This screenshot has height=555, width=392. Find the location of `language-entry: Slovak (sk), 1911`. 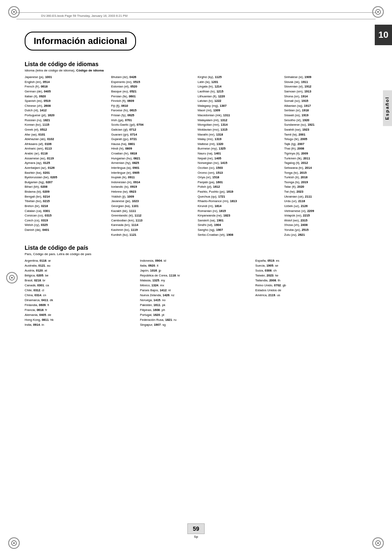

language-entry: Slovak (sk), 1911 is located at coordinates (326, 82).